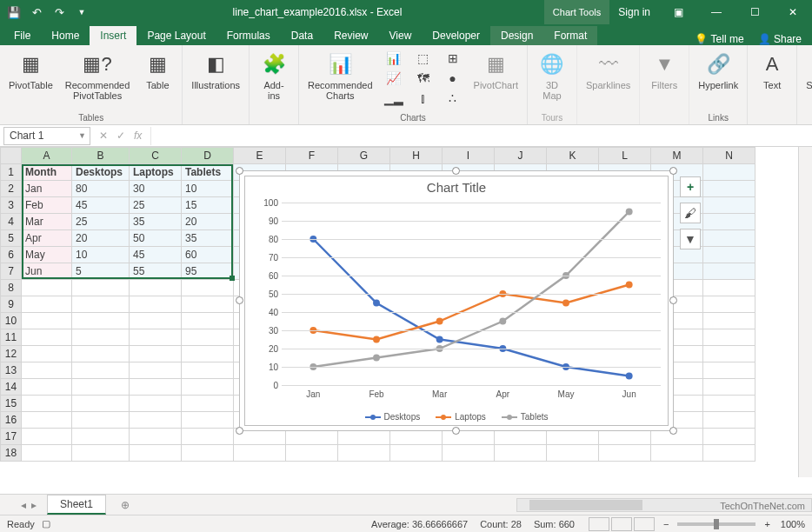  Describe the element at coordinates (208, 238) in the screenshot. I see `cell: 35` at that location.